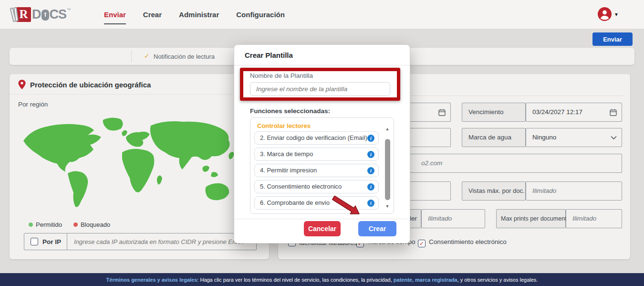  I want to click on selected-functions-list: Controlar lectores 2. Enviar codigo de v…, so click(322, 166).